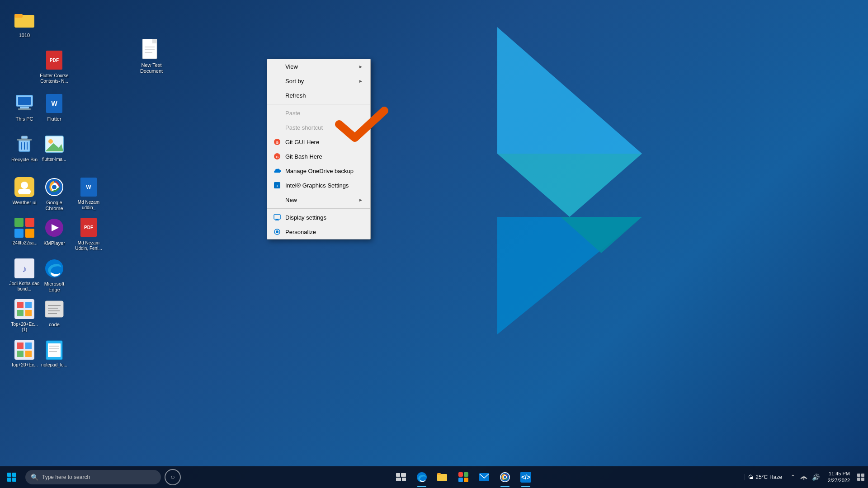  What do you see at coordinates (89, 234) in the screenshot?
I see `desktop-icon-mnu2: PDF Md Nezam Uddin, Feni...` at bounding box center [89, 234].